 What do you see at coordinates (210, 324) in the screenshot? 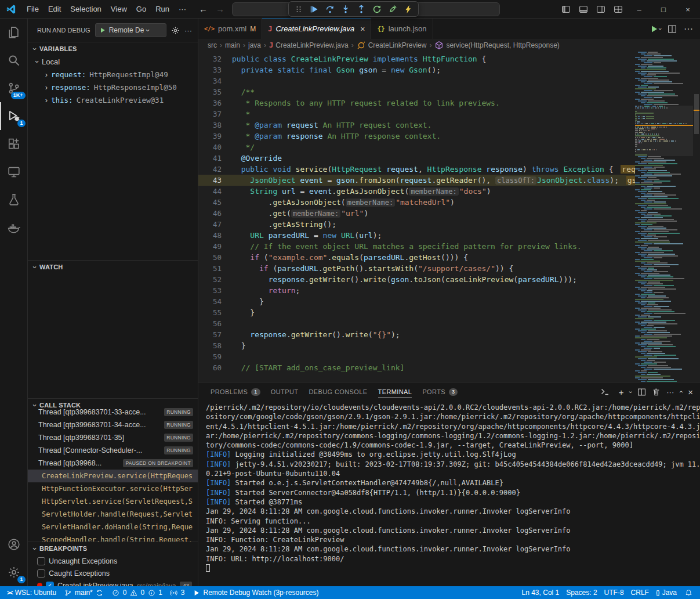
I see `gutter-line-56: 56` at bounding box center [210, 324].